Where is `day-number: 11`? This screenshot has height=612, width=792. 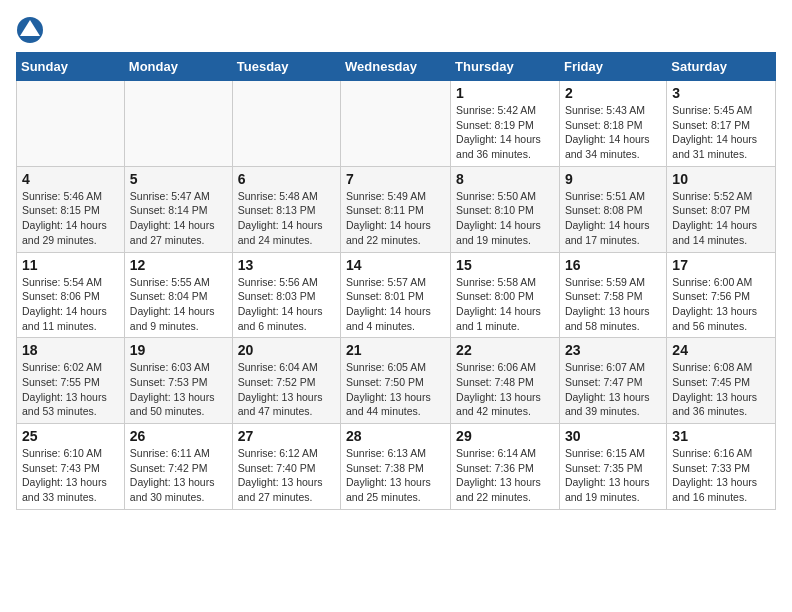 day-number: 11 is located at coordinates (70, 265).